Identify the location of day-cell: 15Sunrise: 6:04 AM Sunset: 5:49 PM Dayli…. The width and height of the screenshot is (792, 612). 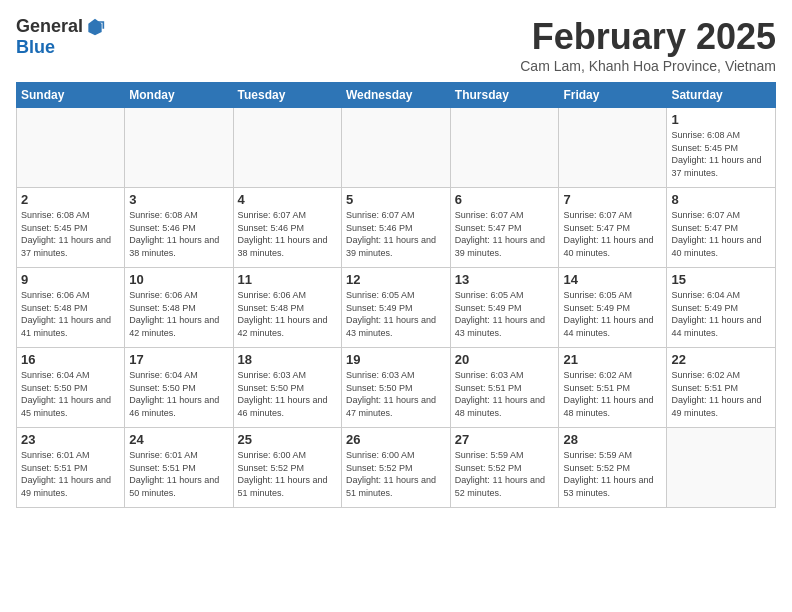
(722, 308).